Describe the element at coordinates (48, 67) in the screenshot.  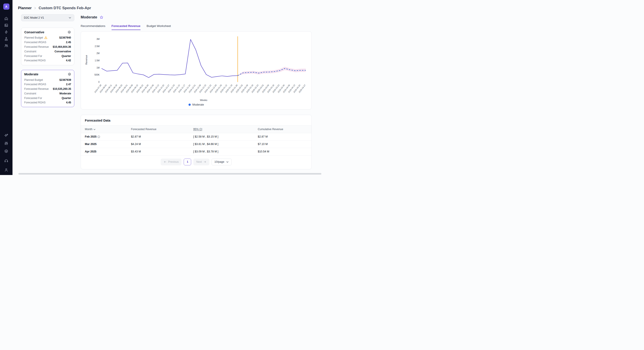
I see `scenario-card-list: ConservativePlanned Budget$2367940Foreca…` at that location.